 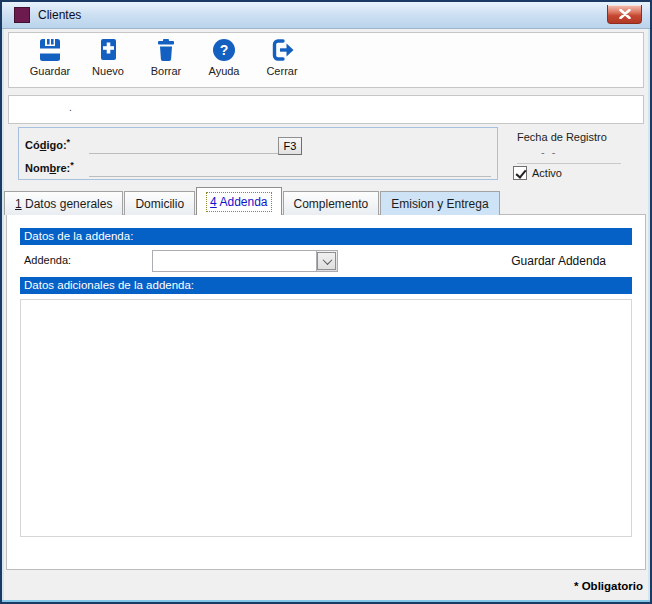 What do you see at coordinates (166, 71) in the screenshot?
I see `borrar-label: Borrar` at bounding box center [166, 71].